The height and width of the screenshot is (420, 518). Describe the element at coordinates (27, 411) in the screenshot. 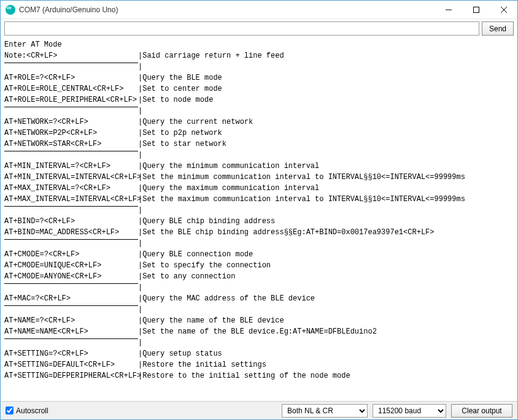

I see `autoscroll-label: Autoscroll` at that location.